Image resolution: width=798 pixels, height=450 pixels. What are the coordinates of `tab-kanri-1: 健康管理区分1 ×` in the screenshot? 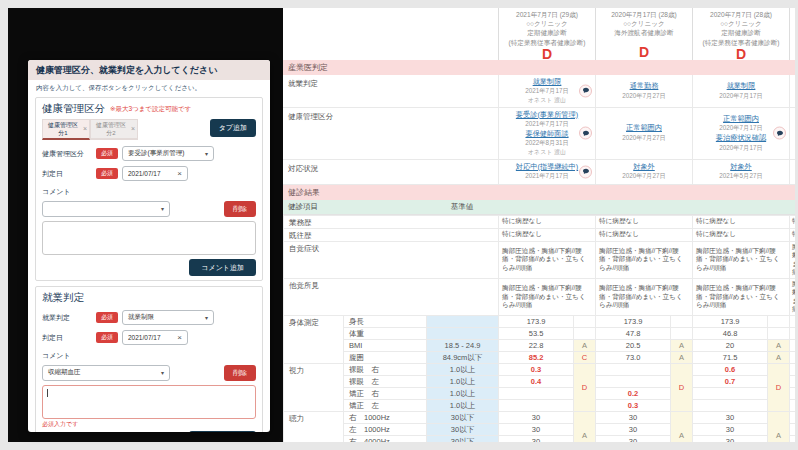 It's located at (66, 130).